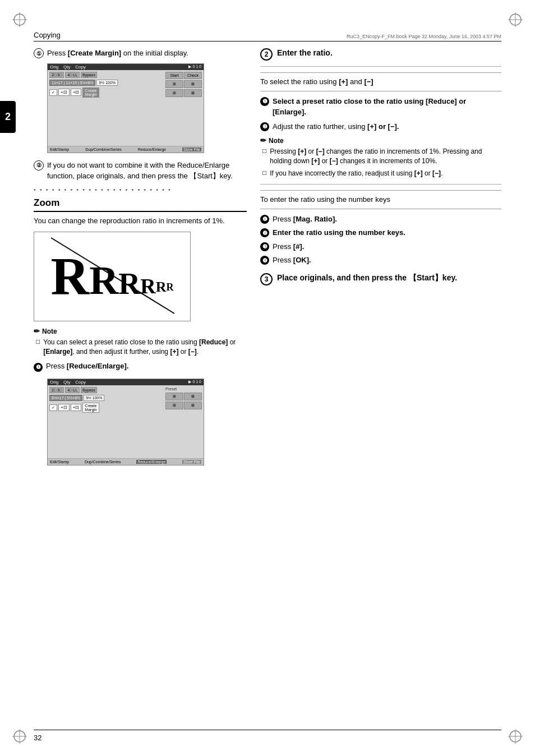 This screenshot has width=535, height=756. I want to click on step-2: ② If you do not want to combine it with …, so click(140, 170).